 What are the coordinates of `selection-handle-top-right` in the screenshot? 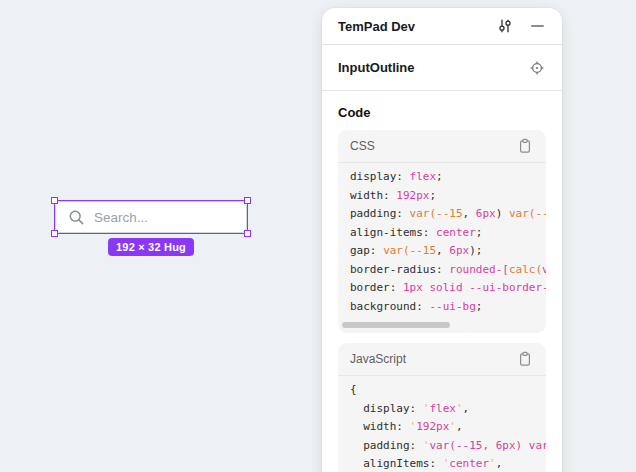 It's located at (248, 200).